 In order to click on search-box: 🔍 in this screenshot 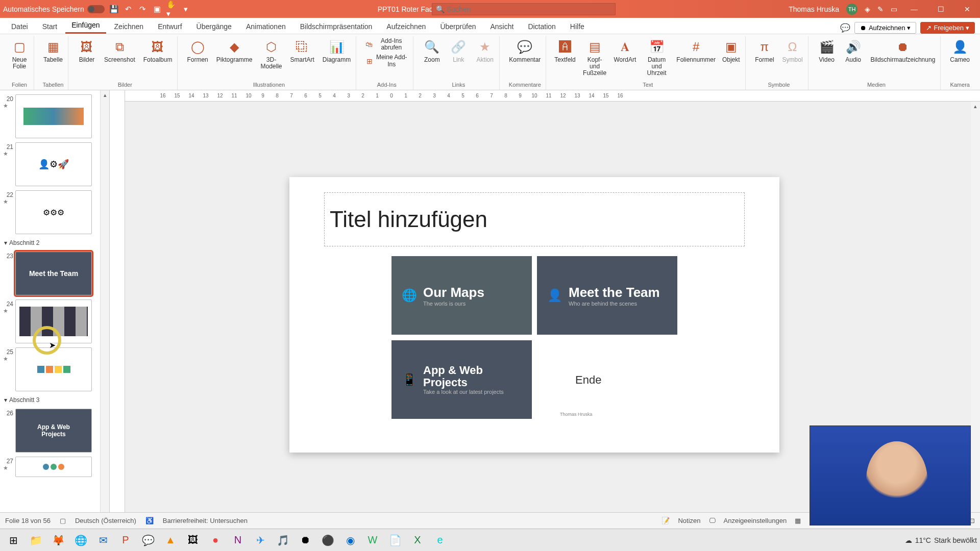, I will do `click(524, 9)`.